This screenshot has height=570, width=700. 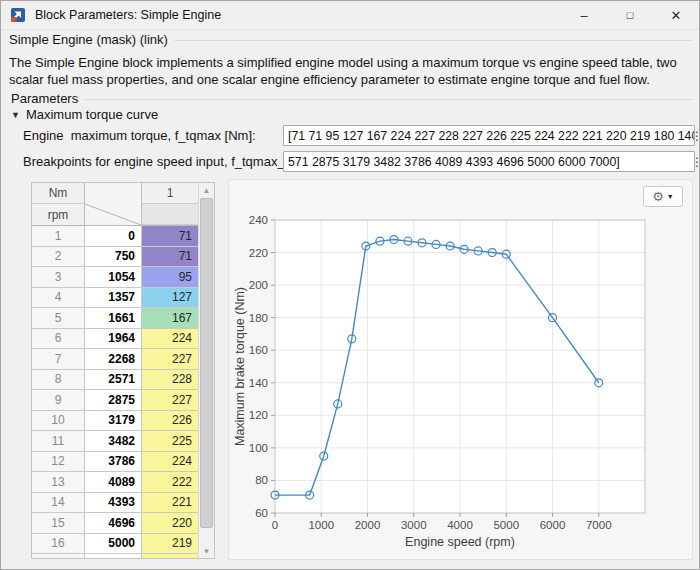 I want to click on x-tick-label: 6000, so click(x=553, y=525).